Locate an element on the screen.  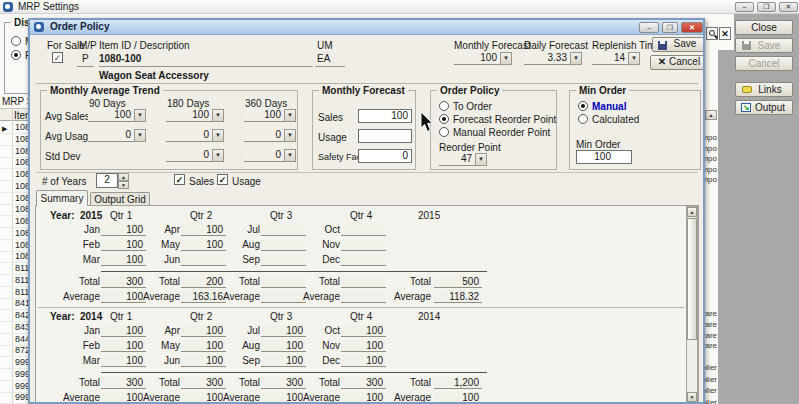
quarter-header: Qtr 4 is located at coordinates (361, 317).